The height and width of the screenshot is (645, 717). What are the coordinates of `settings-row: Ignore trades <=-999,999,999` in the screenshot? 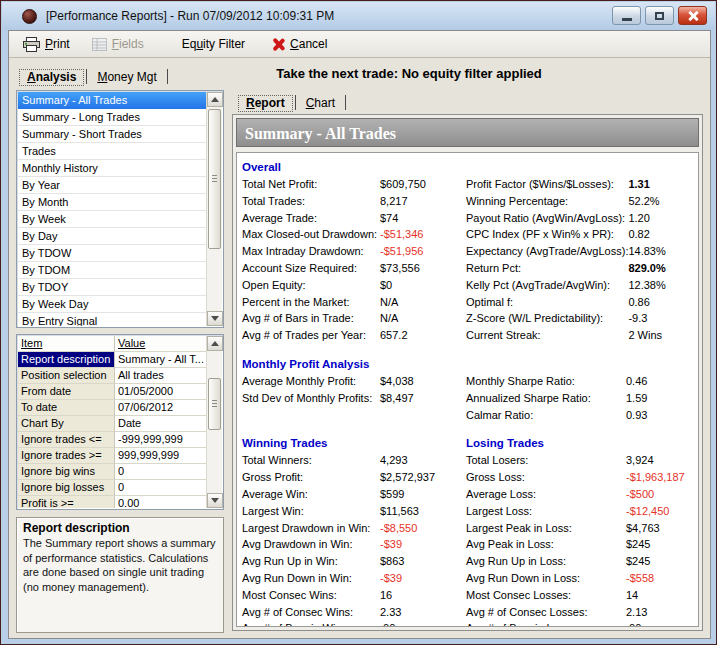 It's located at (112, 440).